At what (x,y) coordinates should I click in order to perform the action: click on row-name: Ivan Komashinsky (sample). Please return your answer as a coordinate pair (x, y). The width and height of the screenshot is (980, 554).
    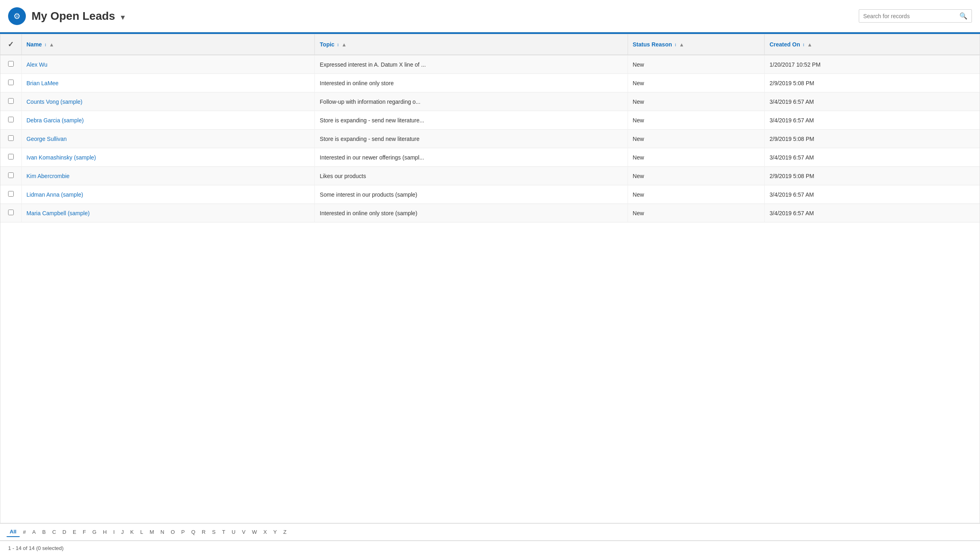
    Looking at the image, I should click on (168, 157).